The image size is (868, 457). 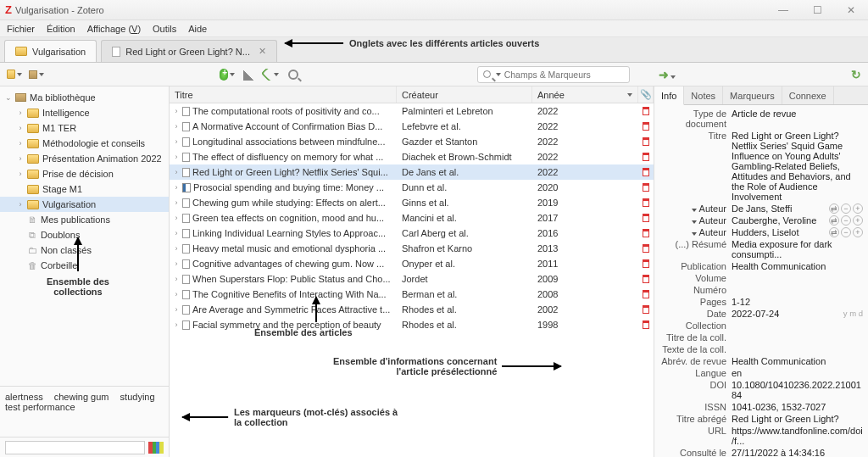 I want to click on col-attachment: 📎, so click(x=646, y=95).